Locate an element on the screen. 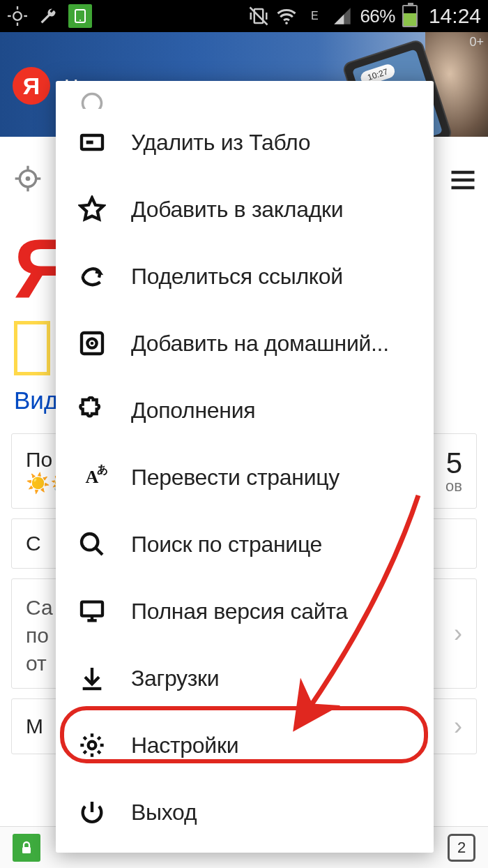  menu-item-add-home: Добавить на домашний... is located at coordinates (245, 343).